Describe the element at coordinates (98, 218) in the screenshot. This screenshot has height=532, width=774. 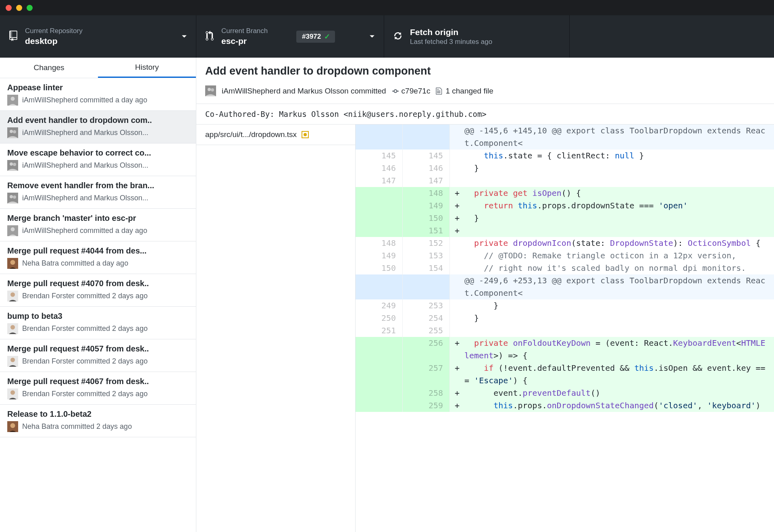
I see `commit-item-title: Merge branch 'master' into esc-pr` at that location.